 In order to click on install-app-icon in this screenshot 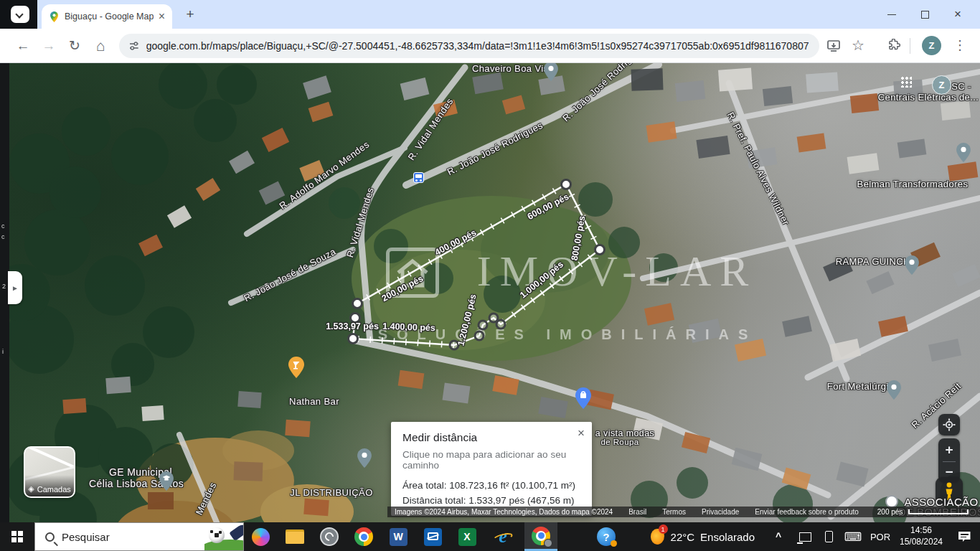, I will do `click(834, 46)`.